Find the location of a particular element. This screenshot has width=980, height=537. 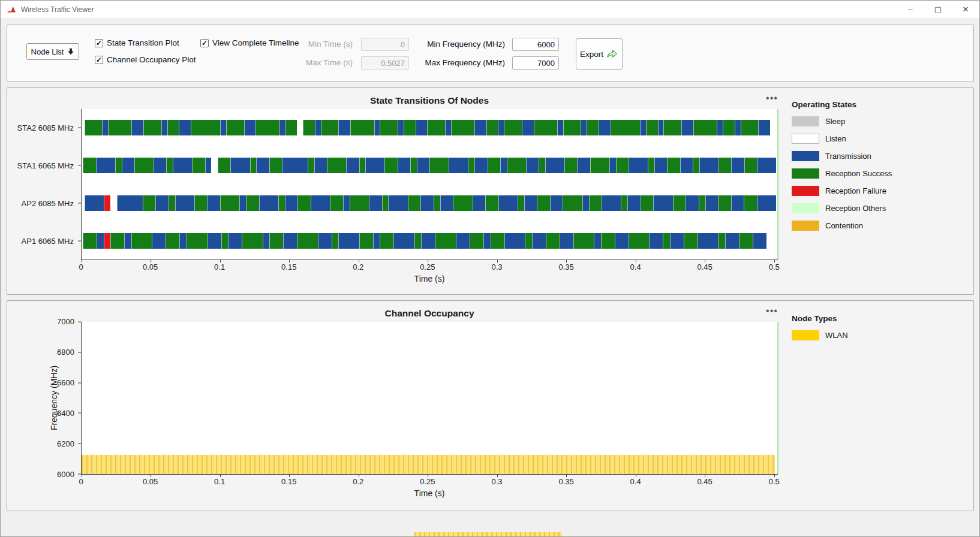

state-legend-items: SleepListenTransmissionReception Success… is located at coordinates (880, 174).